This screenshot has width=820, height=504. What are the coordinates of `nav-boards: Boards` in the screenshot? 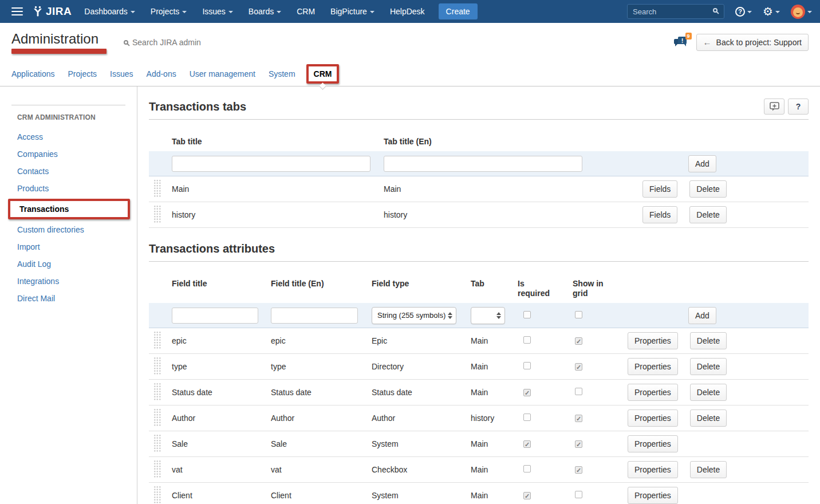 It's located at (265, 11).